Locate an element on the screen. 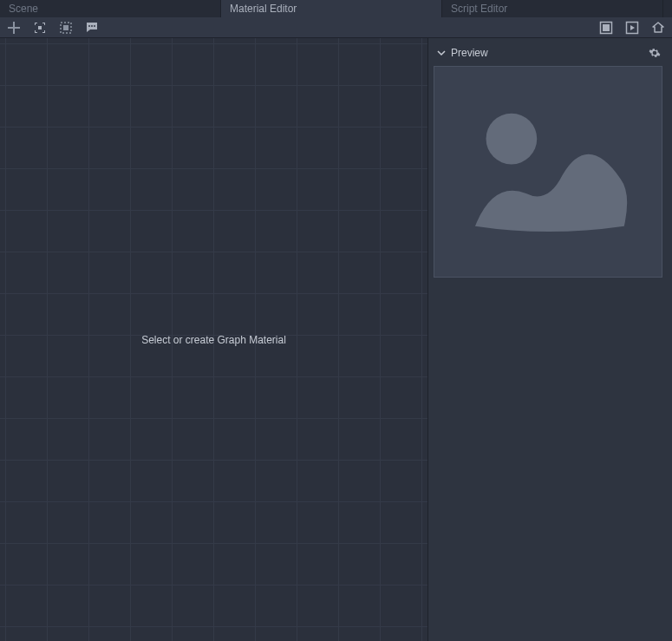  preview-settings-button is located at coordinates (655, 53).